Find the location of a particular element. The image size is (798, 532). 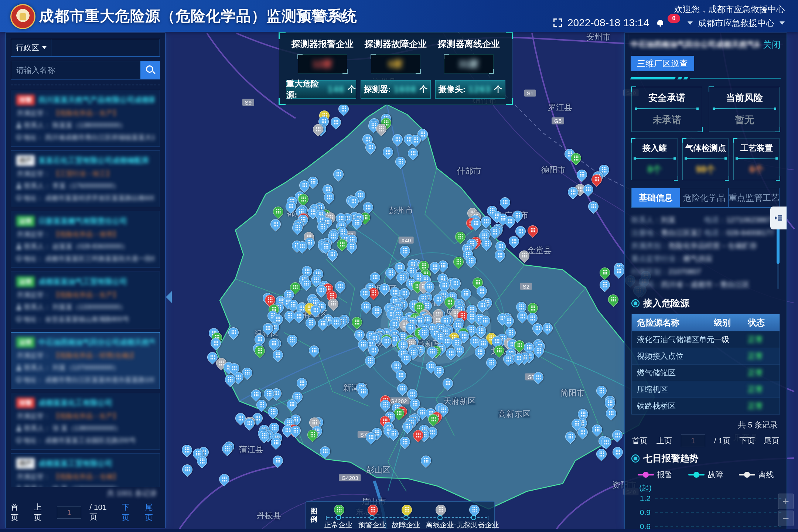

enterprise-card: 报警四川某某天然气产品有限公司成都装卸储配站所属监管：【危险化学品－生产】联系人… is located at coordinates (85, 118).